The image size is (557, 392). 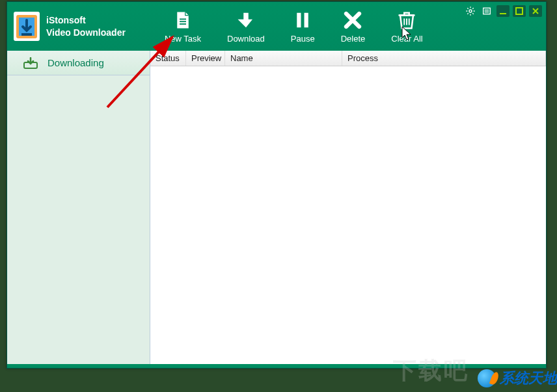 I want to click on trash-icon, so click(x=407, y=20).